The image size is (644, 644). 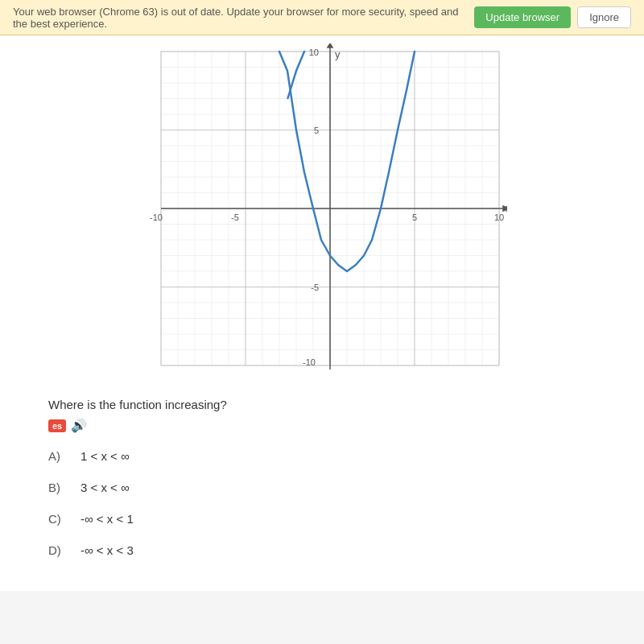 I want to click on banner-buttons: Update browser Ignore, so click(x=552, y=18).